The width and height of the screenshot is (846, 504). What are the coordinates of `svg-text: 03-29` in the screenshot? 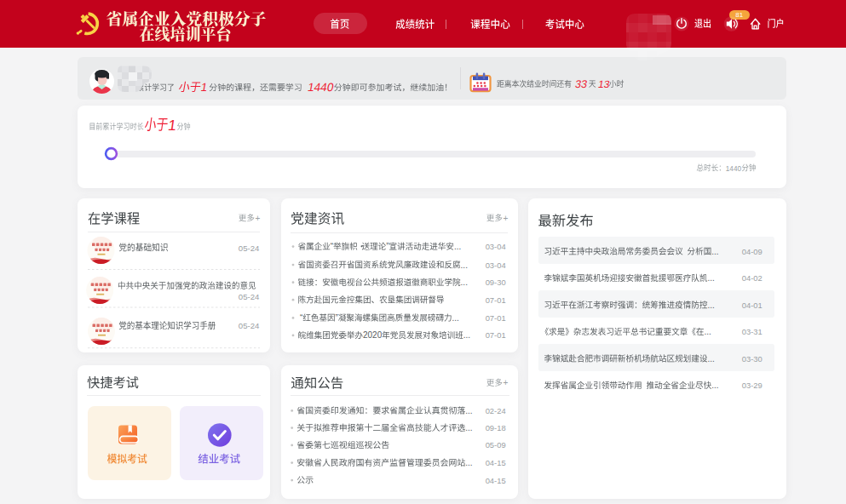 It's located at (752, 385).